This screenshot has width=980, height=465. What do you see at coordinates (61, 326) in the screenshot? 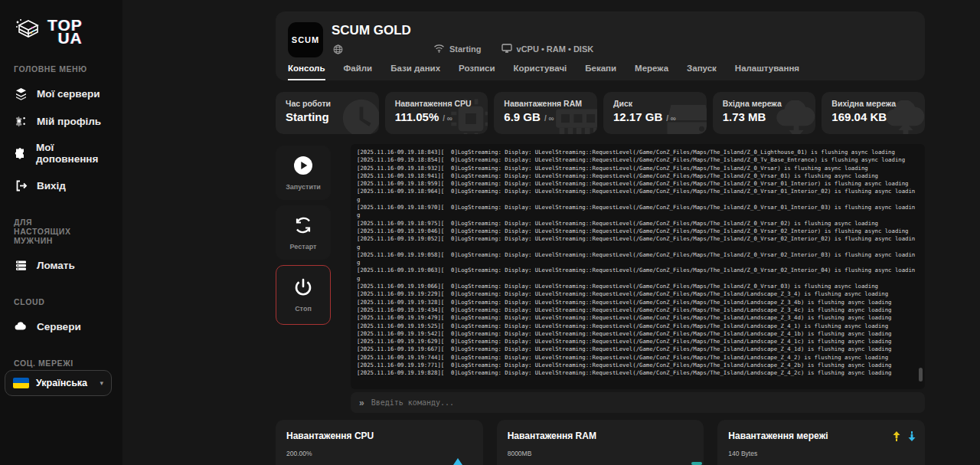
I see `sidebar-item-cloud-servers: Сервери` at bounding box center [61, 326].